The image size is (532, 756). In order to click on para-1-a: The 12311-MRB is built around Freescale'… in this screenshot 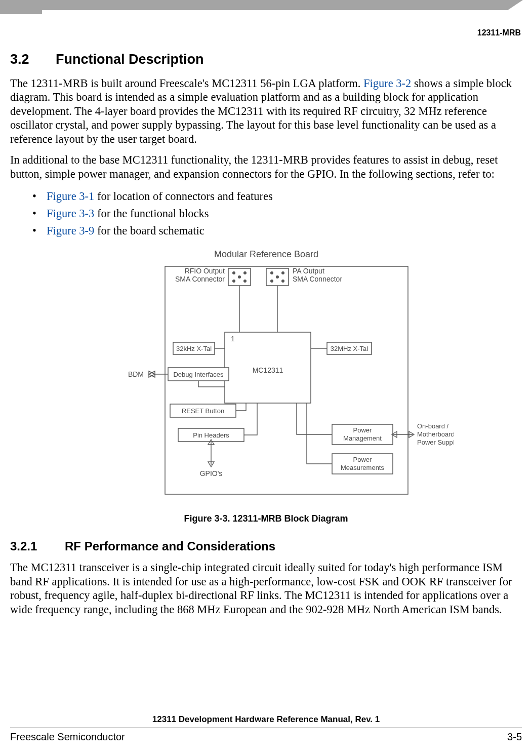, I will do `click(187, 83)`.